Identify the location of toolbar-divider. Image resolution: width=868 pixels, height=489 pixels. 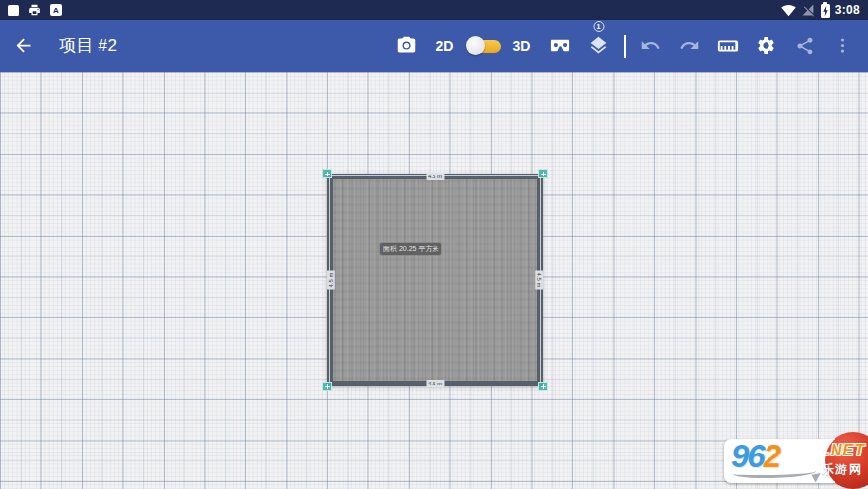
(625, 46).